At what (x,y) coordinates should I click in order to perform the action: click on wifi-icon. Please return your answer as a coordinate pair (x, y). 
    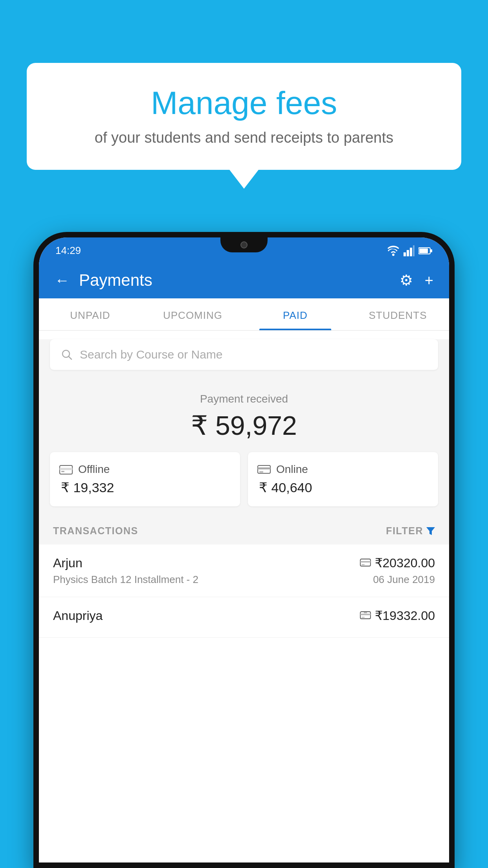
    Looking at the image, I should click on (393, 251).